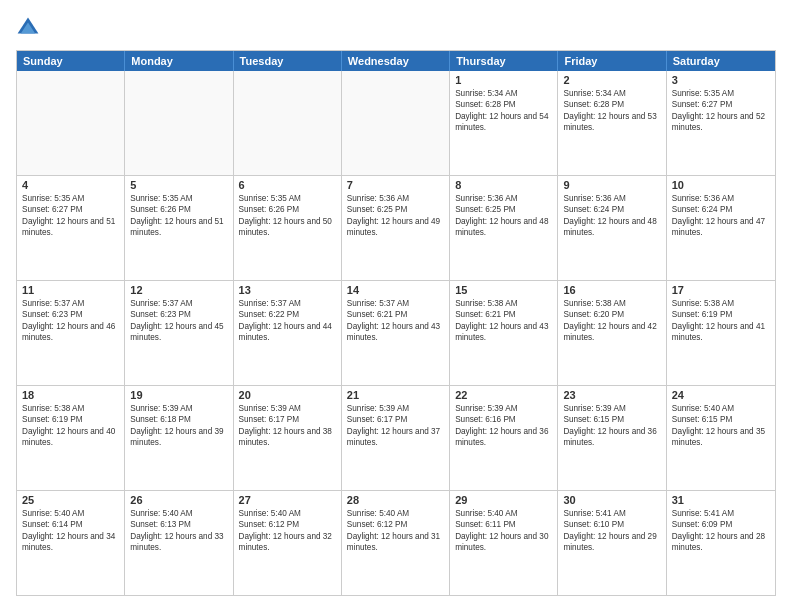 This screenshot has width=792, height=612. What do you see at coordinates (396, 290) in the screenshot?
I see `day-number: 14` at bounding box center [396, 290].